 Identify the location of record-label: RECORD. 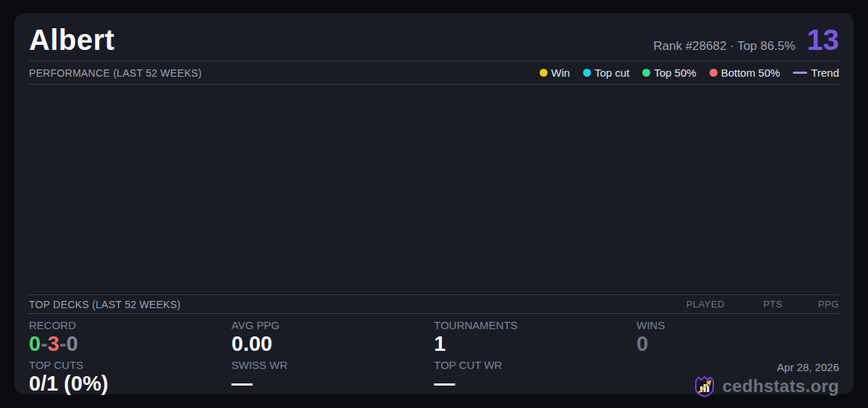
(130, 326).